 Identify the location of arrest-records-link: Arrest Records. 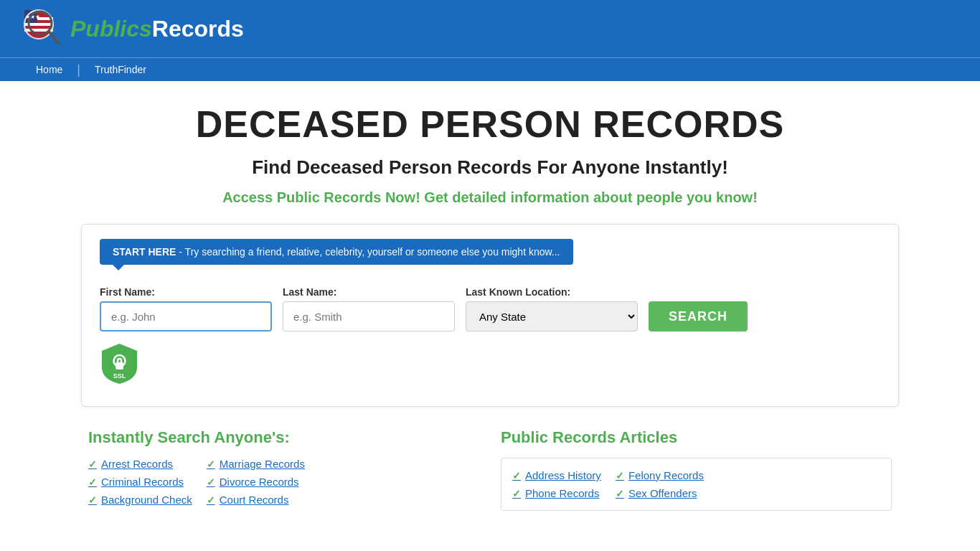
(137, 463).